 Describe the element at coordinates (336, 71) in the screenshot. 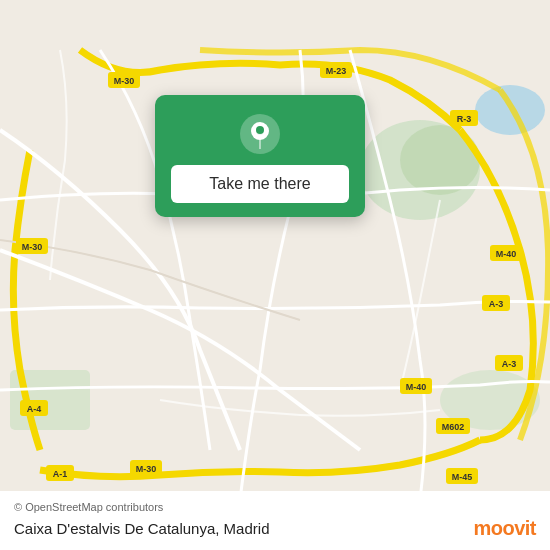

I see `svg-text: M-23` at that location.